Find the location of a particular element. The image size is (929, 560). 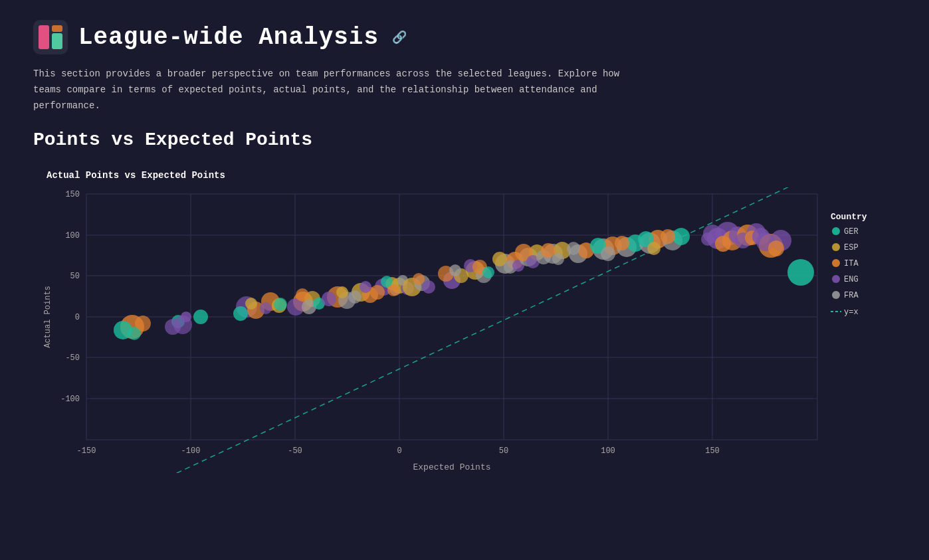

svg-text: ENG is located at coordinates (851, 280).